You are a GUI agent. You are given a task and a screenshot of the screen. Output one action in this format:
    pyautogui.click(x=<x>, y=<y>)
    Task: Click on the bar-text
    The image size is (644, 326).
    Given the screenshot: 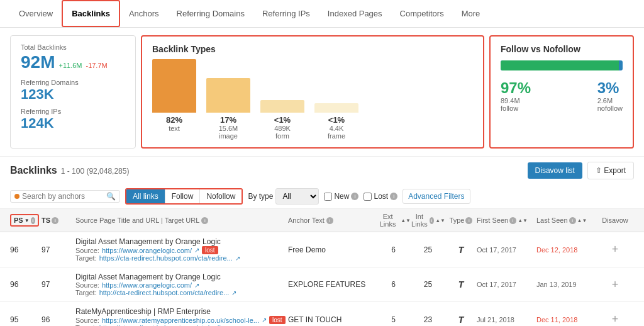 What is the action you would take?
    pyautogui.click(x=174, y=86)
    